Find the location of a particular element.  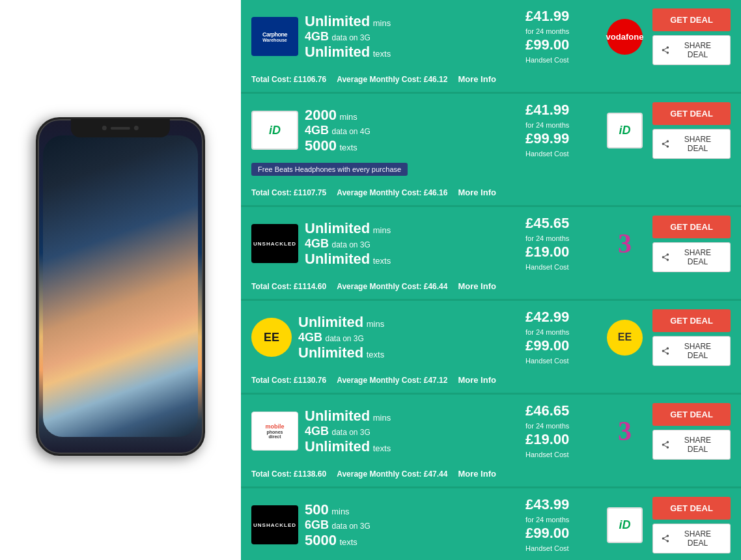

deal-price: £42.99 for 24 months £99.00 Handset Cost is located at coordinates (561, 337).